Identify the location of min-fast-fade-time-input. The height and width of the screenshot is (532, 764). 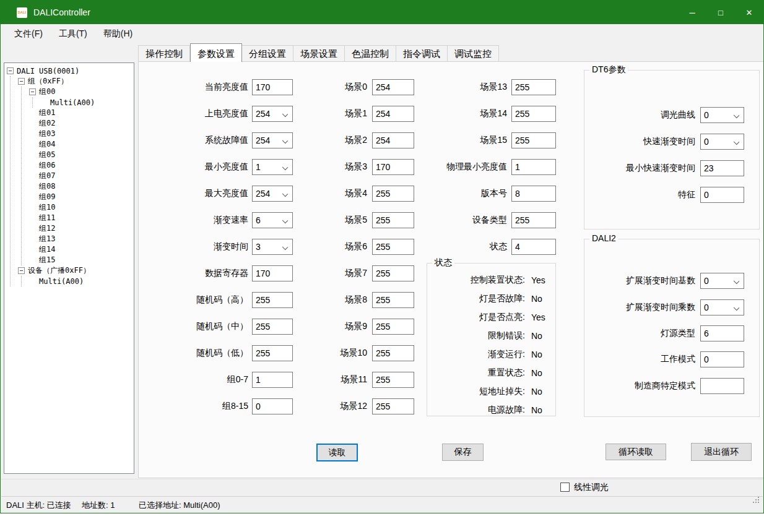
(722, 168).